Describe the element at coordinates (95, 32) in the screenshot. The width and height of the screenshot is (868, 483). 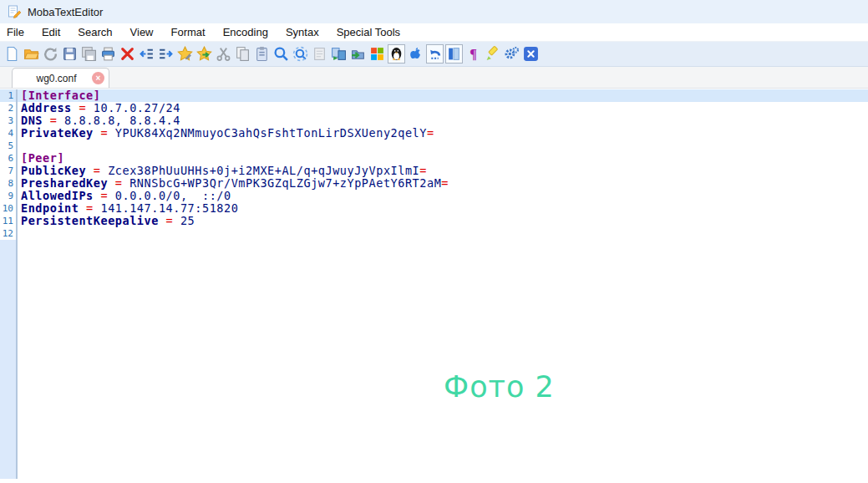
I see `menu-search: Search` at that location.